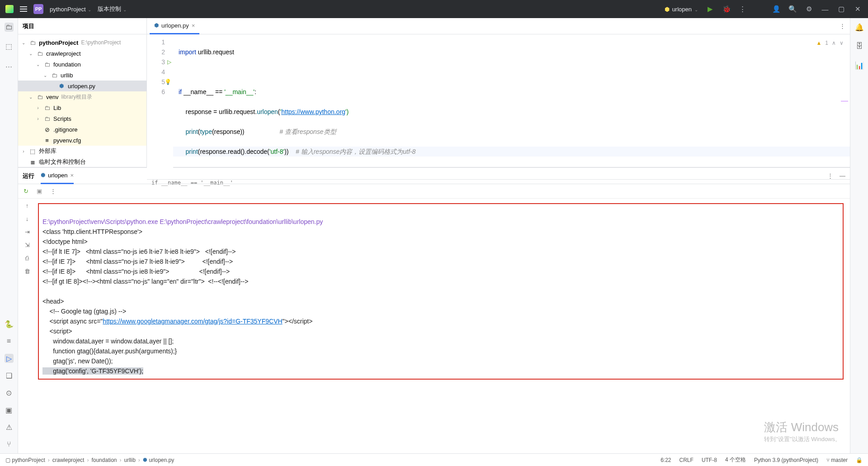  Describe the element at coordinates (434, 460) in the screenshot. I see `status-bar: ▢ pythonProject› crawleproject› foundati…` at that location.